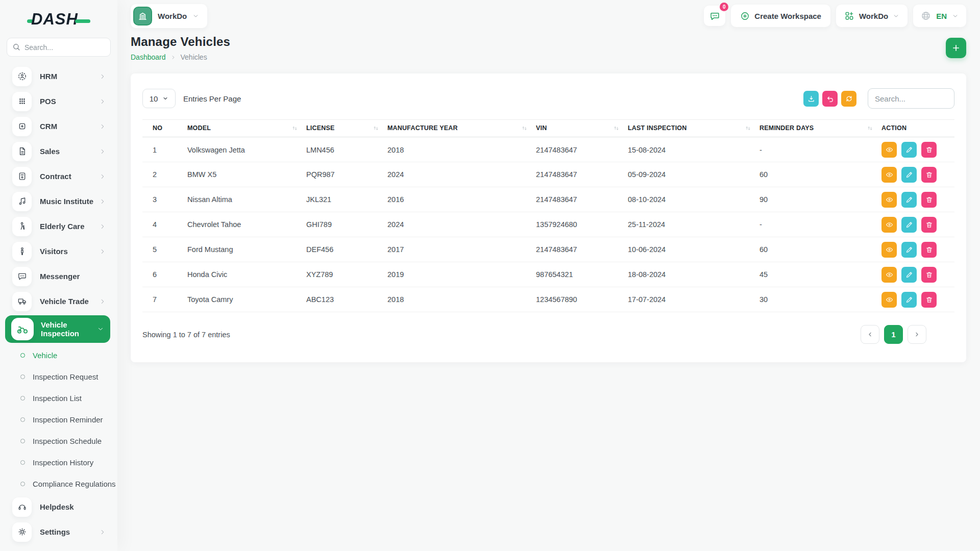  Describe the element at coordinates (59, 277) in the screenshot. I see `sidebar-item-messenger: Messenger` at that location.